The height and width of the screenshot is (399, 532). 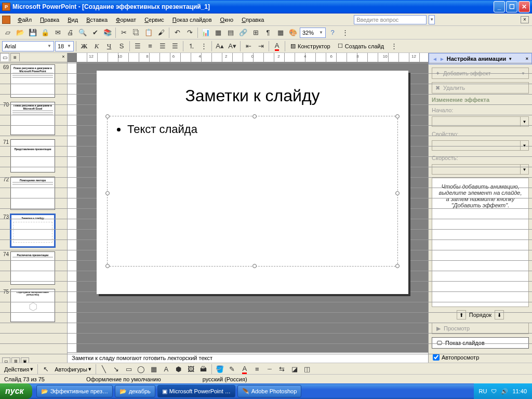 I want to click on increase-indent-icon: ⇥, so click(x=261, y=46).